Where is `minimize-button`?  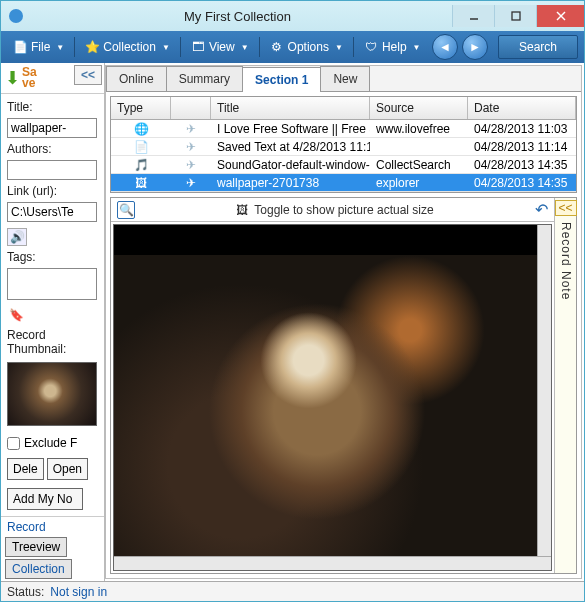 minimize-button is located at coordinates (473, 16).